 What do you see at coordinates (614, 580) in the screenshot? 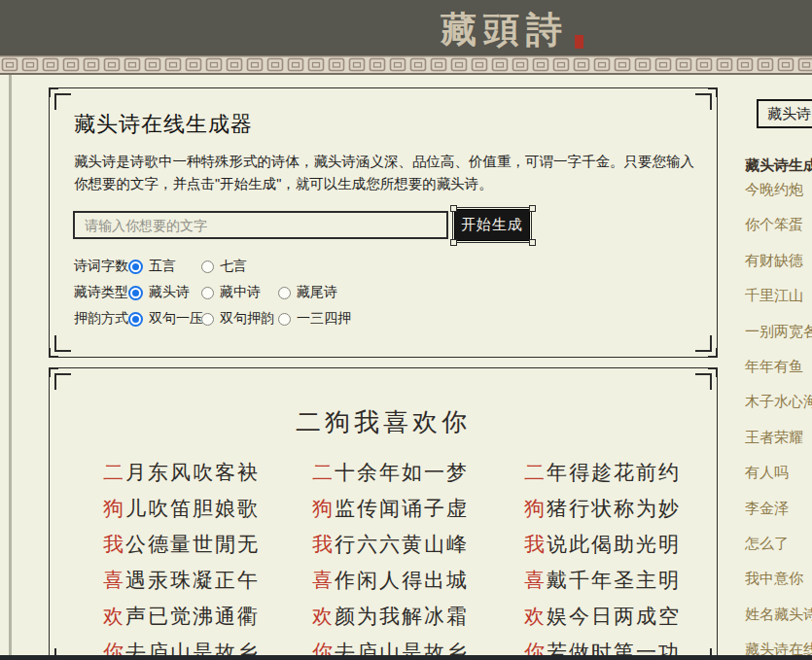
I see `poem-line-text: 戴千年圣主明` at bounding box center [614, 580].